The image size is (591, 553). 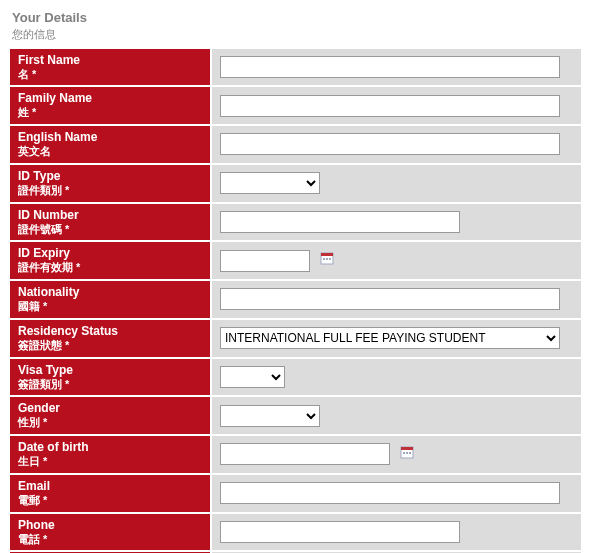 I want to click on label-nationality-zh: 國籍 *, so click(x=110, y=307).